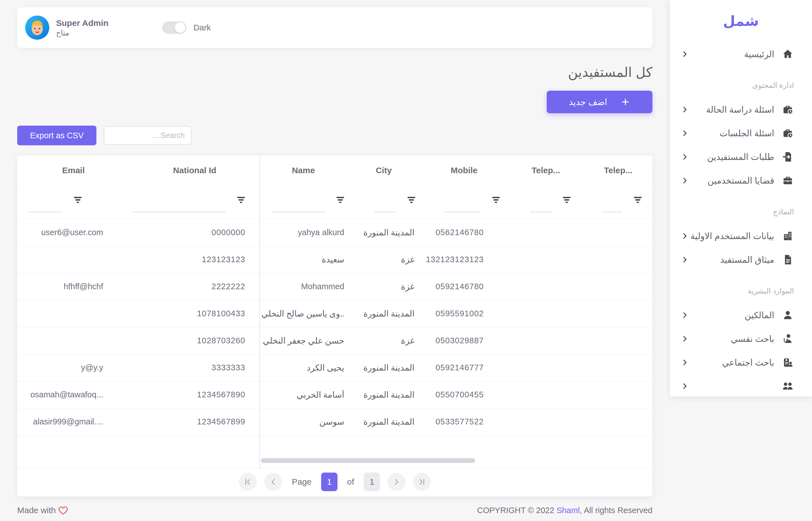 This screenshot has height=521, width=812. What do you see at coordinates (37, 28) in the screenshot?
I see `avatar` at bounding box center [37, 28].